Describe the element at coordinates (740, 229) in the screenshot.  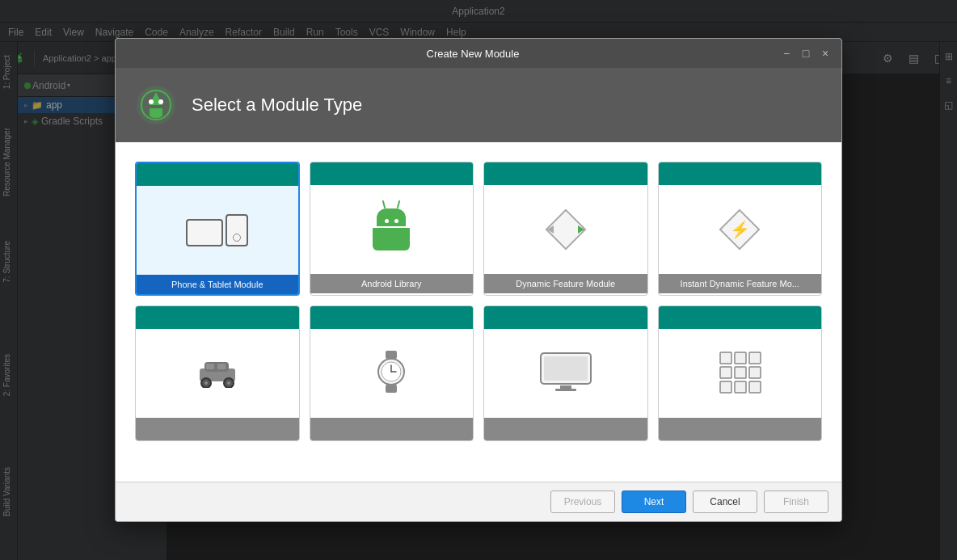
I see `module-card-instant-dynamic: ⚡ Instant Dynamic Feature Mo...` at that location.